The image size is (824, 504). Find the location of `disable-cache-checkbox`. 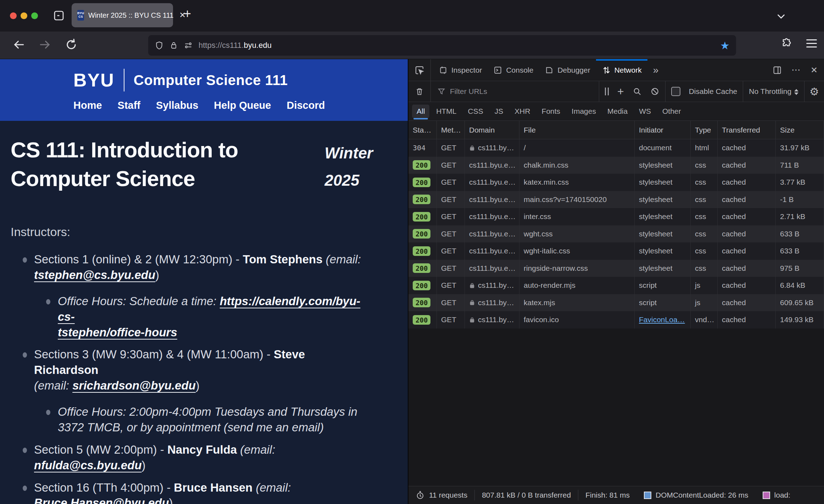

disable-cache-checkbox is located at coordinates (676, 91).